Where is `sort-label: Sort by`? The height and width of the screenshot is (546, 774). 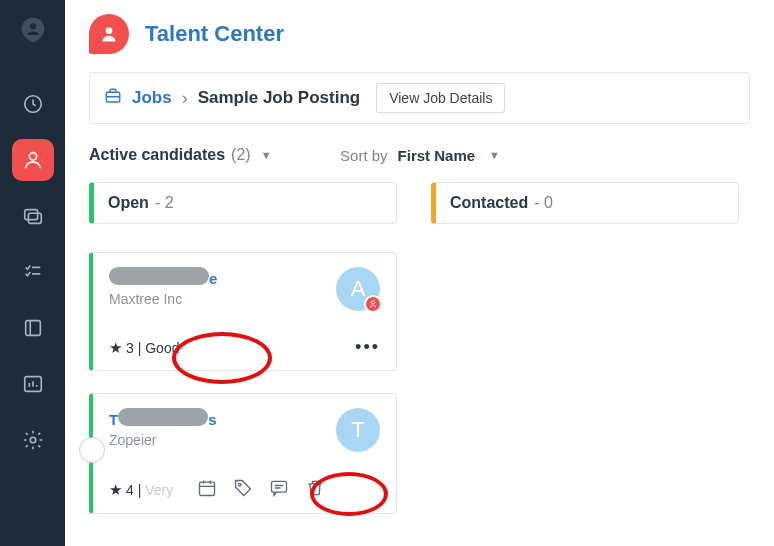 sort-label: Sort by is located at coordinates (364, 156).